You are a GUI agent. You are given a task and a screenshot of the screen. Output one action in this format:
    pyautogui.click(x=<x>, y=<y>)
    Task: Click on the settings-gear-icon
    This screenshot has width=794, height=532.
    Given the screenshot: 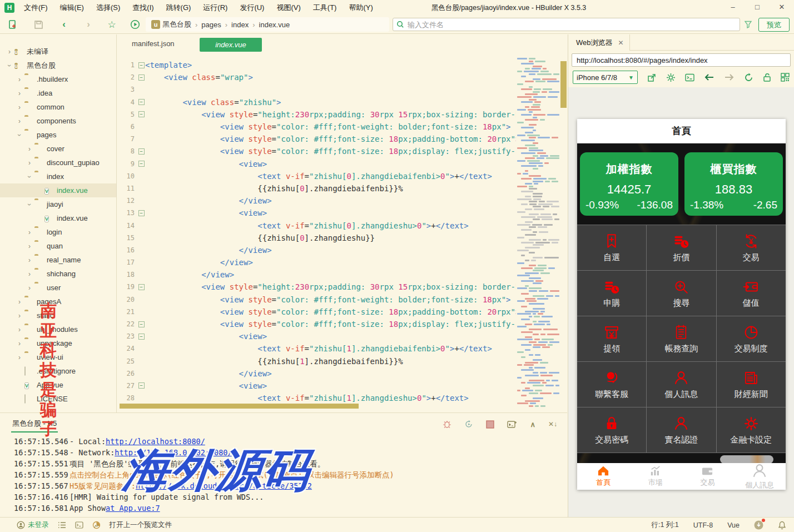 What is the action you would take?
    pyautogui.click(x=671, y=78)
    